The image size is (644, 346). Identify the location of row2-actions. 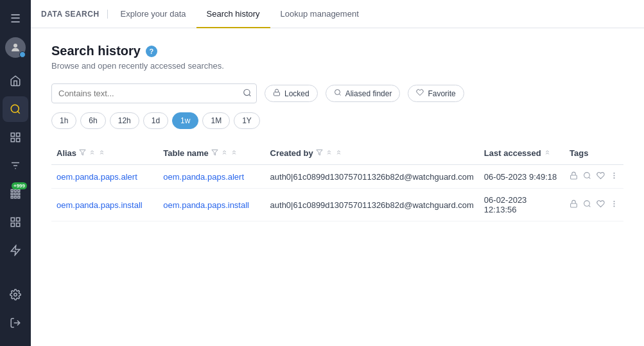
(594, 205).